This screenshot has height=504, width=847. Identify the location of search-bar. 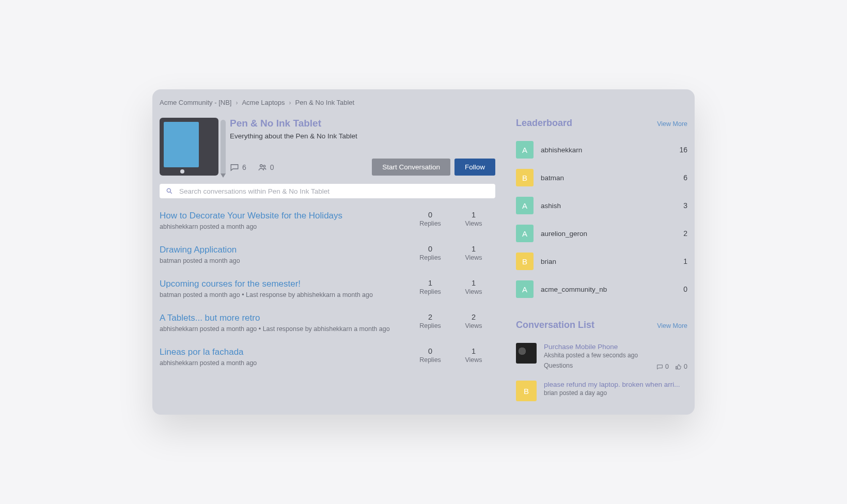
(327, 191).